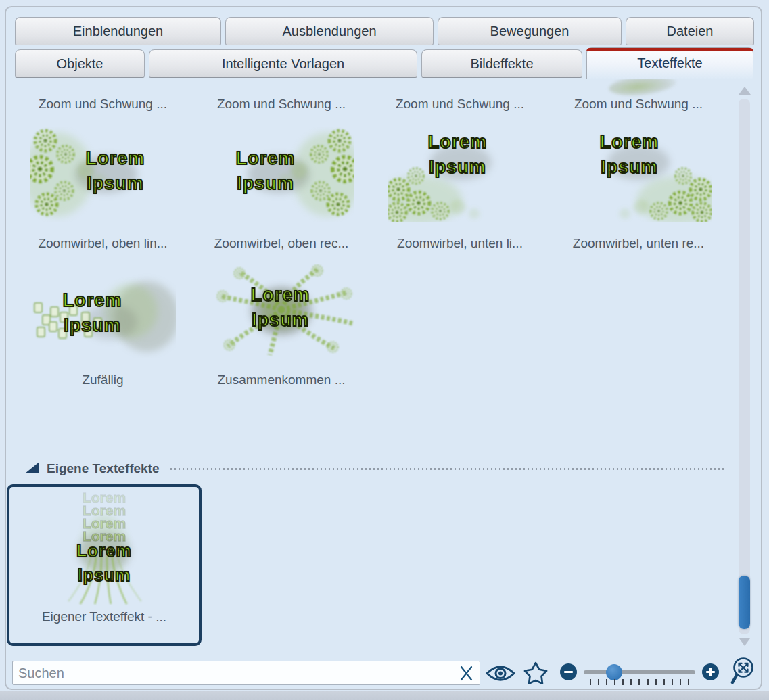  What do you see at coordinates (384, 64) in the screenshot?
I see `tab-row-bottom: Objekte Intelligente Vorlagen Bildeffekt…` at bounding box center [384, 64].